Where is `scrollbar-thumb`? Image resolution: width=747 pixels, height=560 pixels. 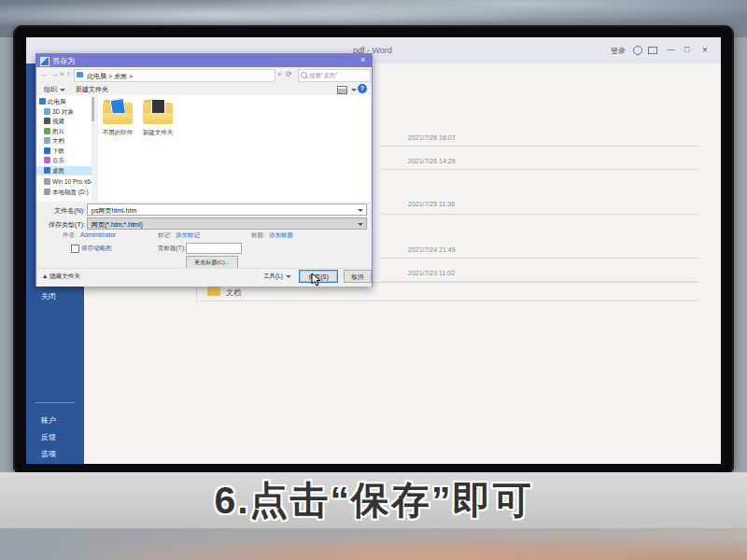
scrollbar-thumb is located at coordinates (93, 109).